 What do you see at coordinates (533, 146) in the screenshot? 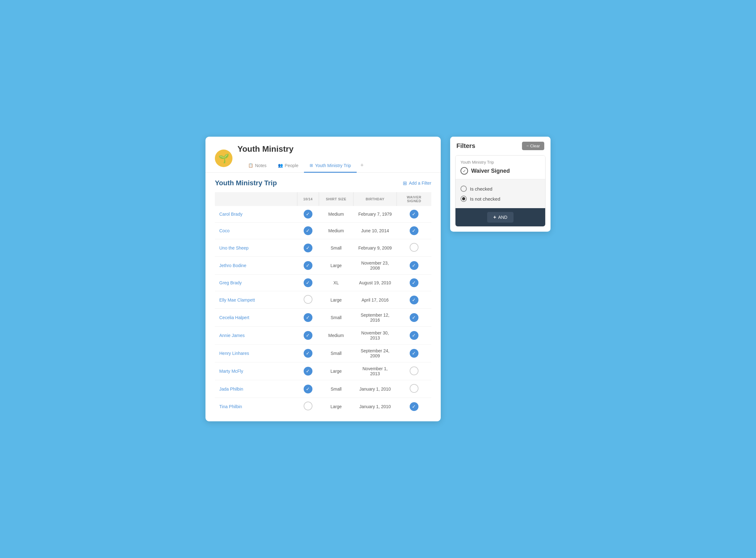
I see `clear-button: − Clear` at bounding box center [533, 146].